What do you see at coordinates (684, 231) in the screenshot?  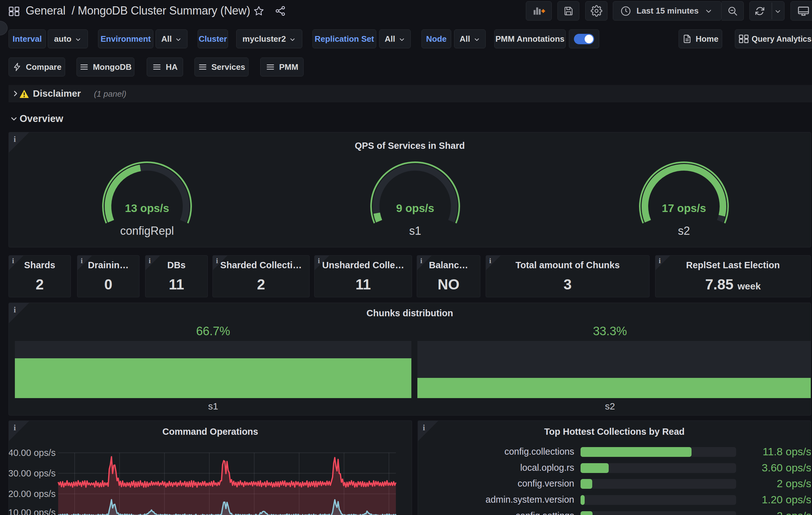 I see `svg-text: s2` at bounding box center [684, 231].